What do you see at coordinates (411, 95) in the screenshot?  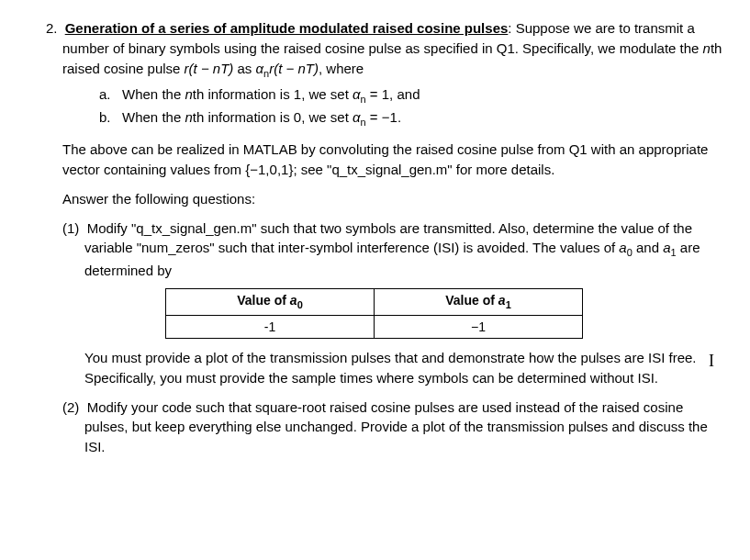 I see `sublist-item-a: a. When the nth information is 1, we set…` at bounding box center [411, 95].